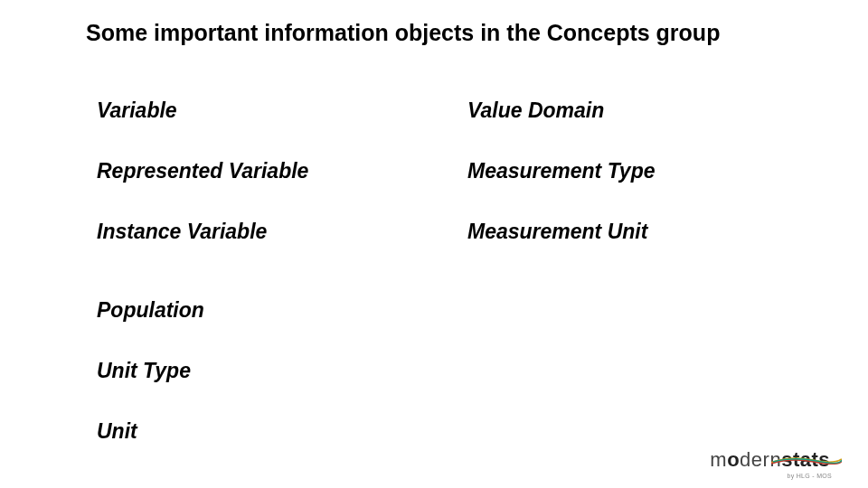 Image resolution: width=868 pixels, height=488 pixels. What do you see at coordinates (807, 461) in the screenshot?
I see `logo-swoosh-icon` at bounding box center [807, 461].